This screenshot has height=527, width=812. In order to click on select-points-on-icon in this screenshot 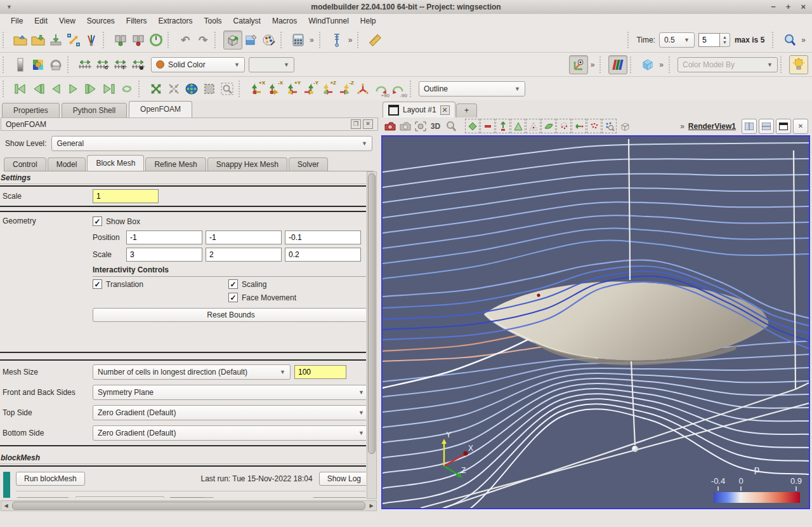, I will do `click(487, 126)`.